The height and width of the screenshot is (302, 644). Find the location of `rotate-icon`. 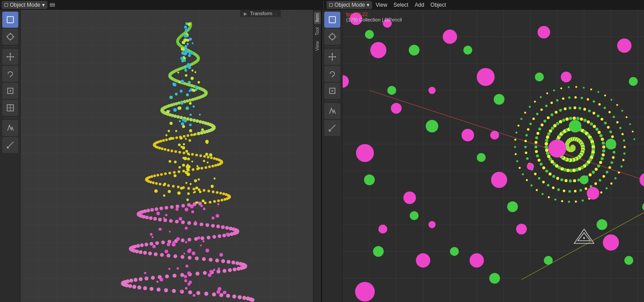

rotate-icon is located at coordinates (10, 74).